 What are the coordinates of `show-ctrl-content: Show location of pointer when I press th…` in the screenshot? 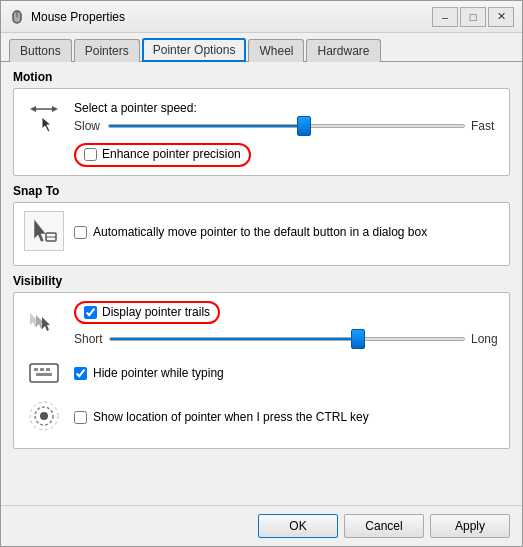 It's located at (286, 416).